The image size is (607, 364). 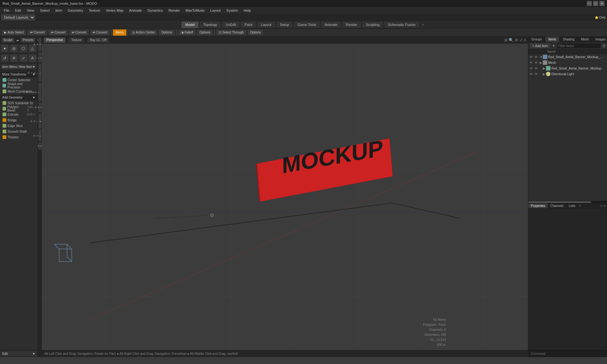 What do you see at coordinates (521, 40) in the screenshot?
I see `vp-icon-expand: ⤢` at bounding box center [521, 40].